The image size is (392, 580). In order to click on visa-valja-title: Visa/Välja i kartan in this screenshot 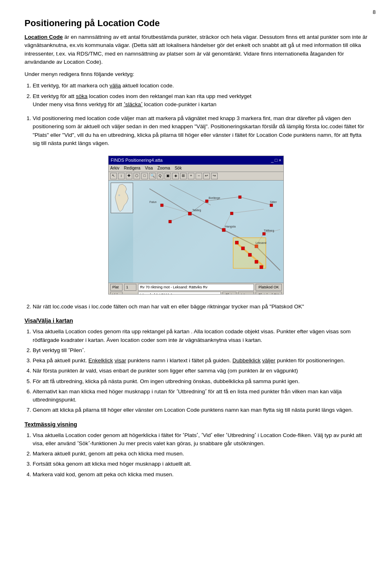, I will do `click(196, 321)`.